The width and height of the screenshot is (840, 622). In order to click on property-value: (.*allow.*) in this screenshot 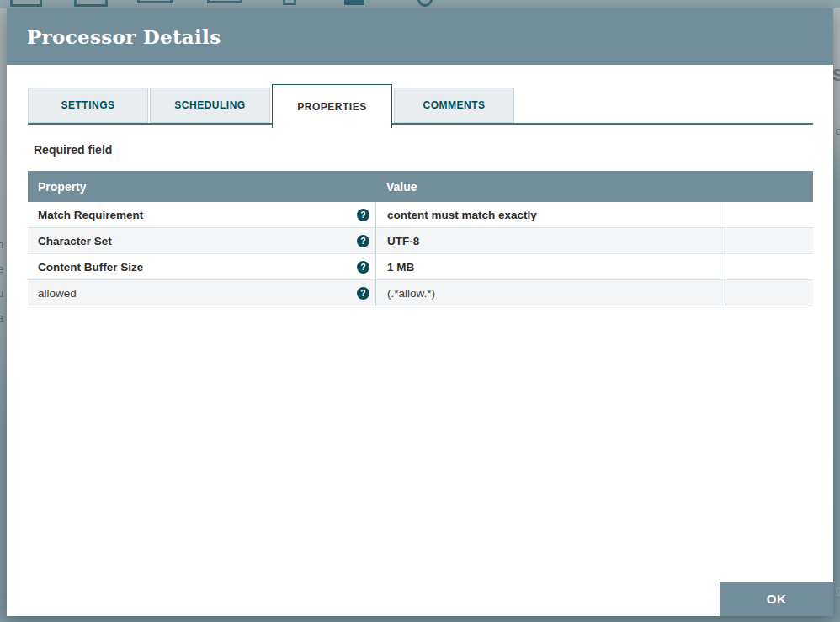, I will do `click(411, 293)`.